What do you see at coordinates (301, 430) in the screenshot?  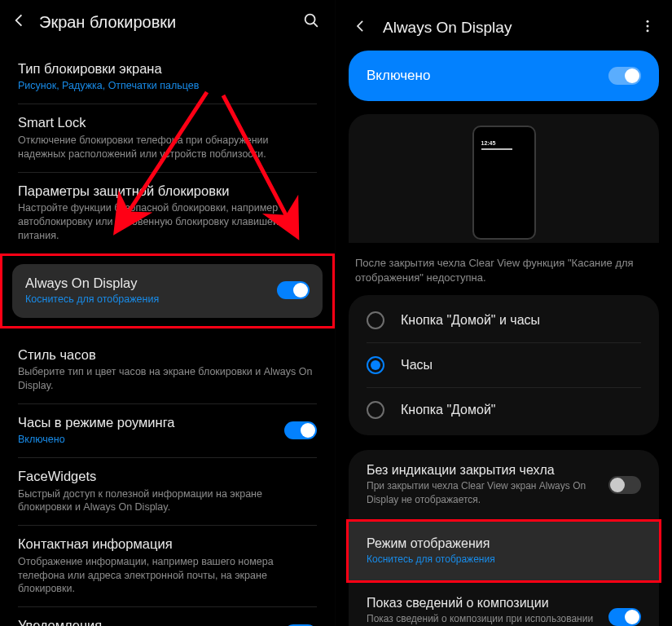 I see `toggle-roaming` at bounding box center [301, 430].